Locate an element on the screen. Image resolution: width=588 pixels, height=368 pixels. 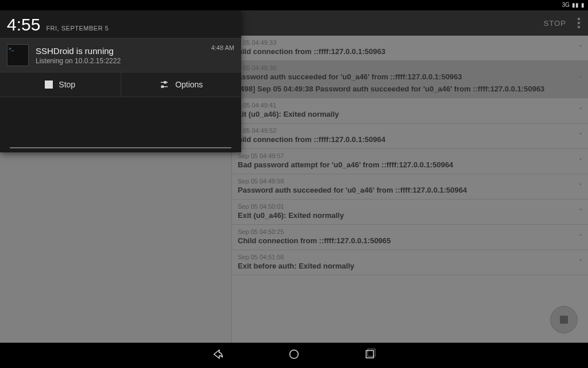
notification-item: >_ SSHDroid is running Listening on 10.0… is located at coordinates (121, 55).